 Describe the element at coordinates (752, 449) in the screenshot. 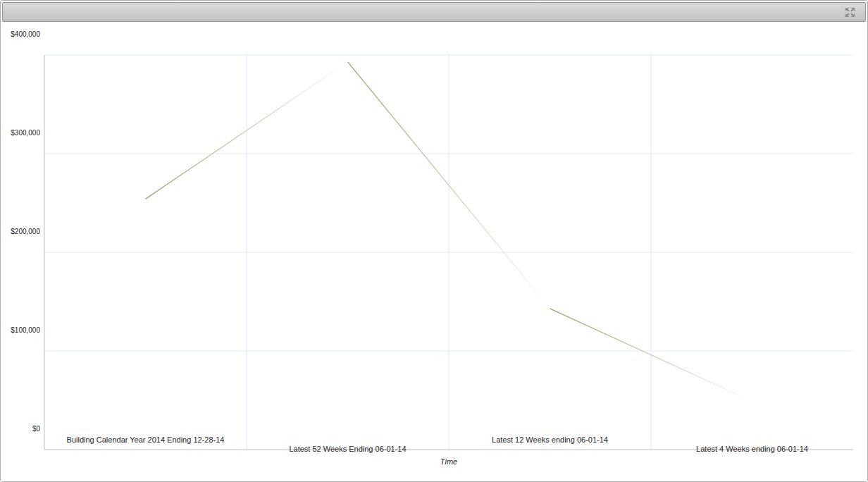

I see `x-category-label: Latest 4 Weeks ending 06-01-14` at that location.